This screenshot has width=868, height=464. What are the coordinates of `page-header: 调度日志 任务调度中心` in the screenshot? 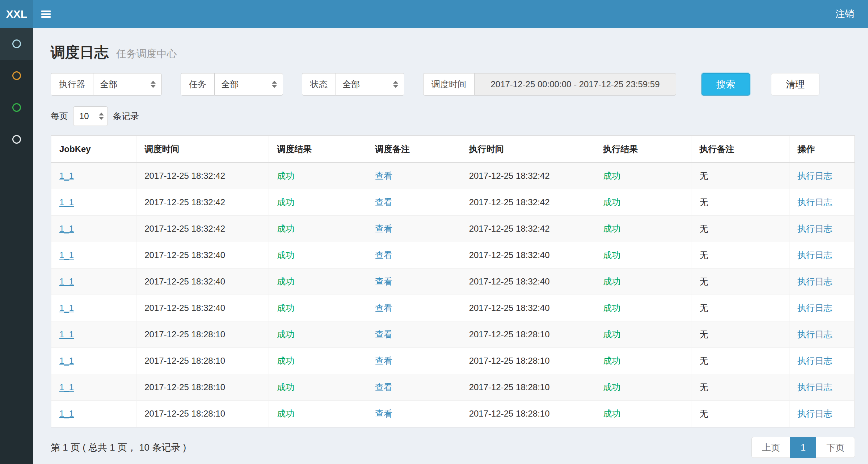 It's located at (453, 52).